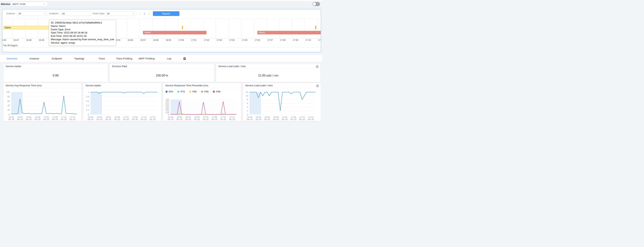 This screenshot has width=644, height=247. I want to click on timeline-tick-label: 17:10, so click(308, 40).